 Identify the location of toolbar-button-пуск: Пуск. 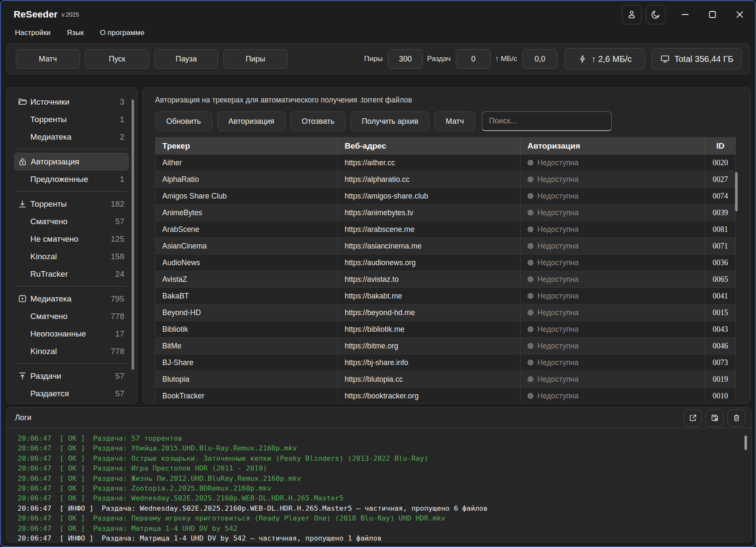
(117, 59).